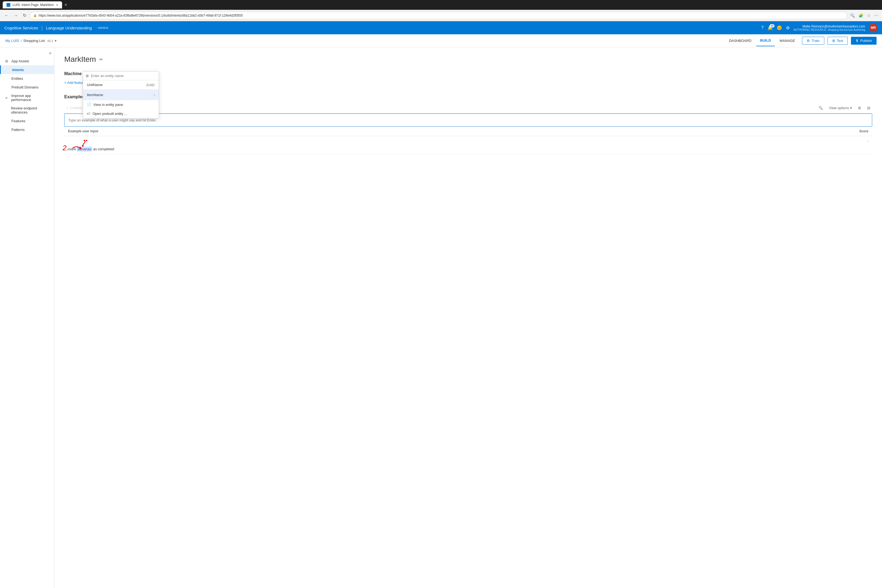 This screenshot has width=882, height=588. Describe the element at coordinates (441, 16) in the screenshot. I see `browser-nav: ← → ↻ 🔒 https://www.luis.ai/applications…` at that location.